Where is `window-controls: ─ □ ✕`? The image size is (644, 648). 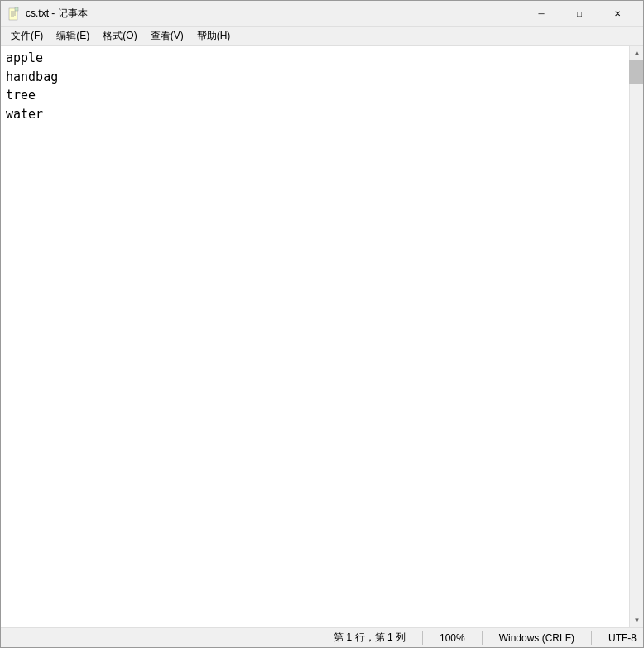 window-controls: ─ □ ✕ is located at coordinates (579, 14).